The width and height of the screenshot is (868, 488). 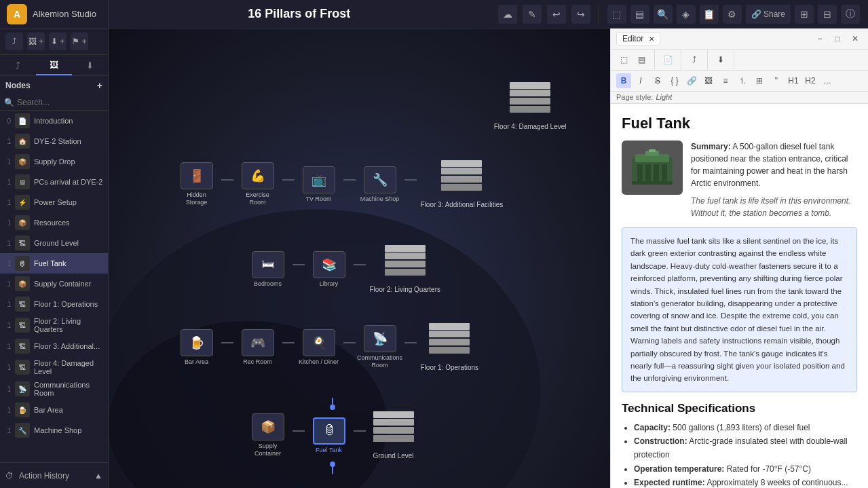 What do you see at coordinates (50, 263) in the screenshot?
I see `node-label: Fuel Tank` at bounding box center [50, 263].